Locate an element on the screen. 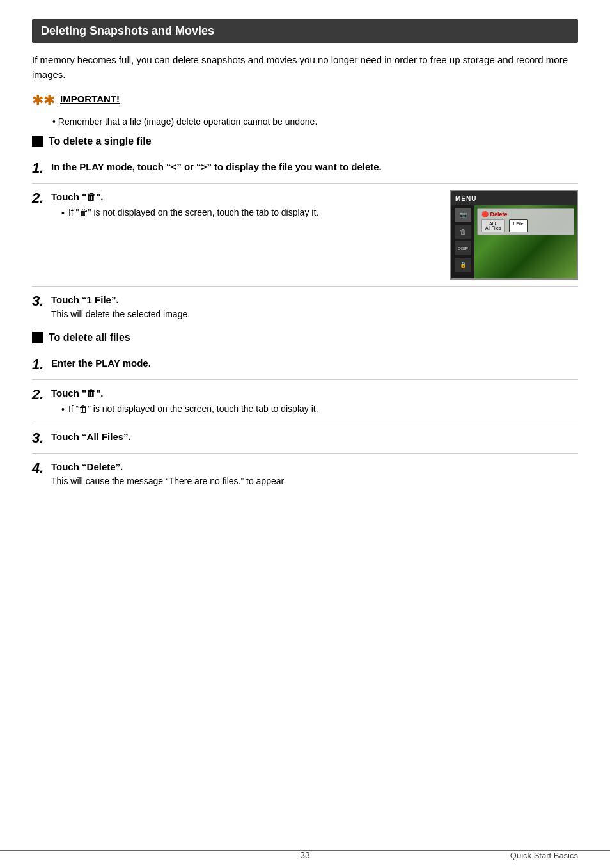 The image size is (610, 868). step-number-2-1: 1. is located at coordinates (42, 365).